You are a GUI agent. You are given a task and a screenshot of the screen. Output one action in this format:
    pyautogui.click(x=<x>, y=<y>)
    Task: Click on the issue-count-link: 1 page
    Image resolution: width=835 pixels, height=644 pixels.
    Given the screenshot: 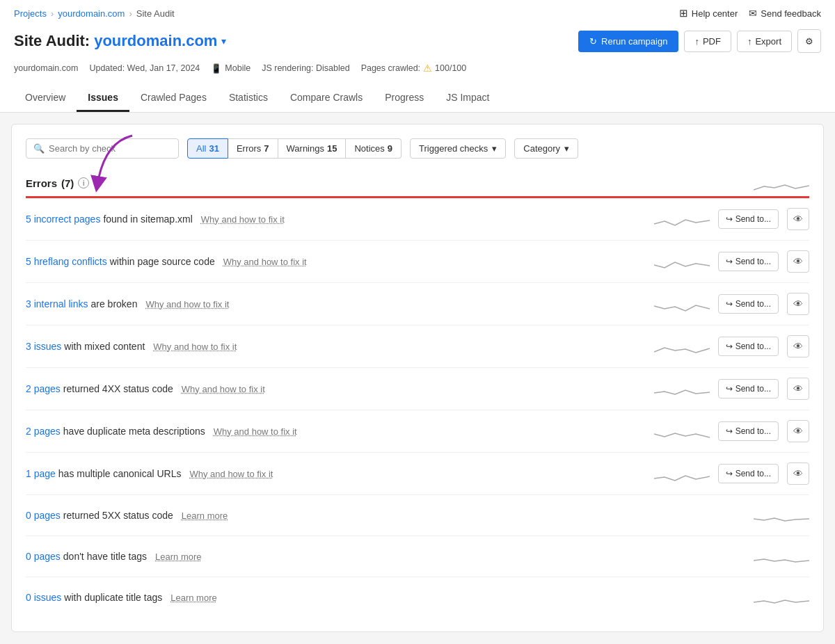 What is the action you would take?
    pyautogui.click(x=40, y=474)
    